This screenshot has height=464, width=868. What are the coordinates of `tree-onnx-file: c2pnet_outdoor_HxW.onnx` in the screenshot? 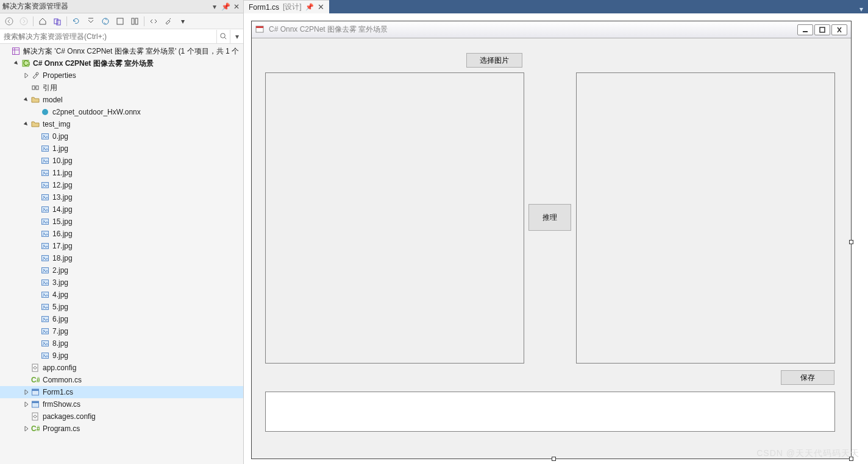 It's located at (122, 112).